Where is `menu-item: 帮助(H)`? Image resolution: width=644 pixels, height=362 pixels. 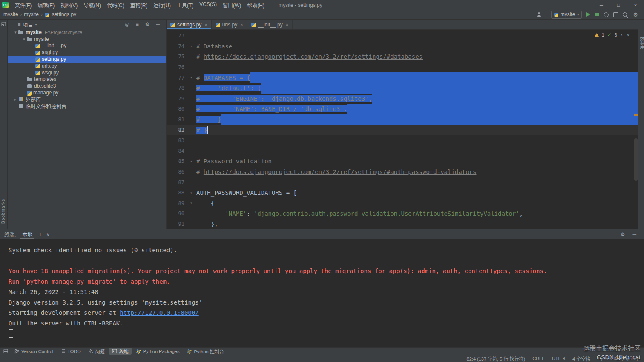
menu-item: 帮助(H) is located at coordinates (256, 5).